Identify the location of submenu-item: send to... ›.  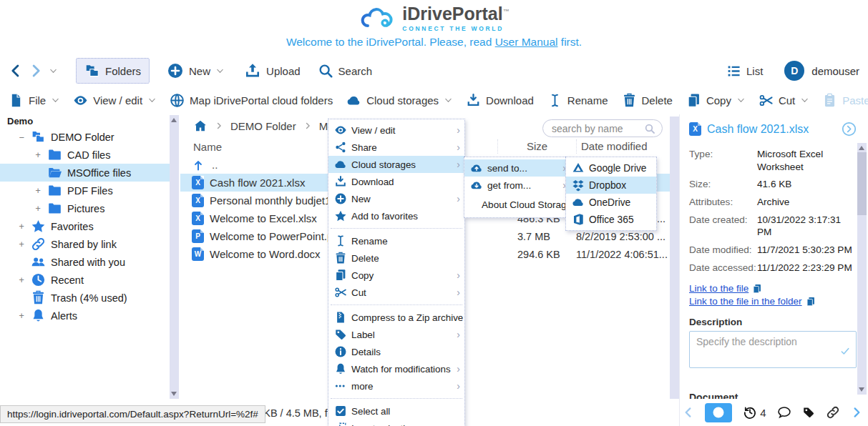
(517, 168).